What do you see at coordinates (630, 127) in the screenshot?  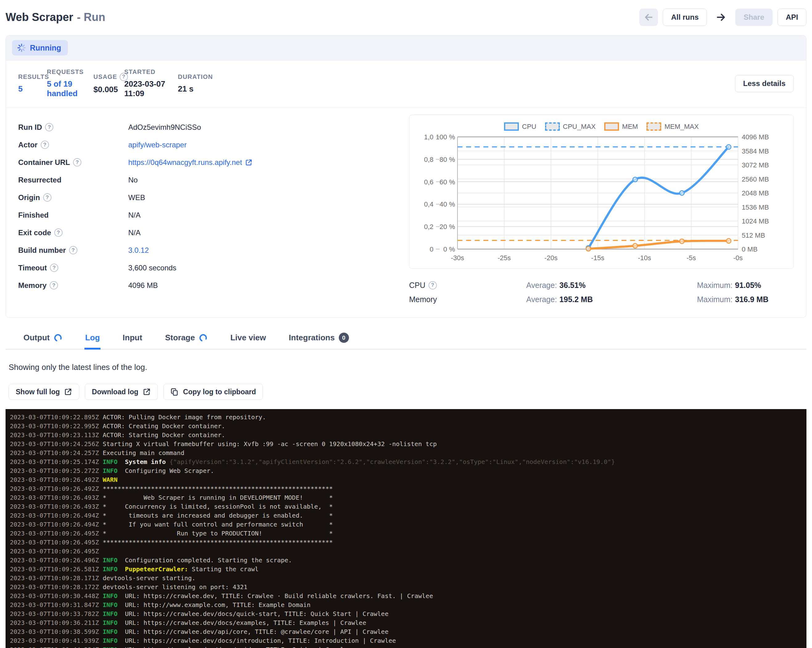 I see `legend-label: MEM` at bounding box center [630, 127].